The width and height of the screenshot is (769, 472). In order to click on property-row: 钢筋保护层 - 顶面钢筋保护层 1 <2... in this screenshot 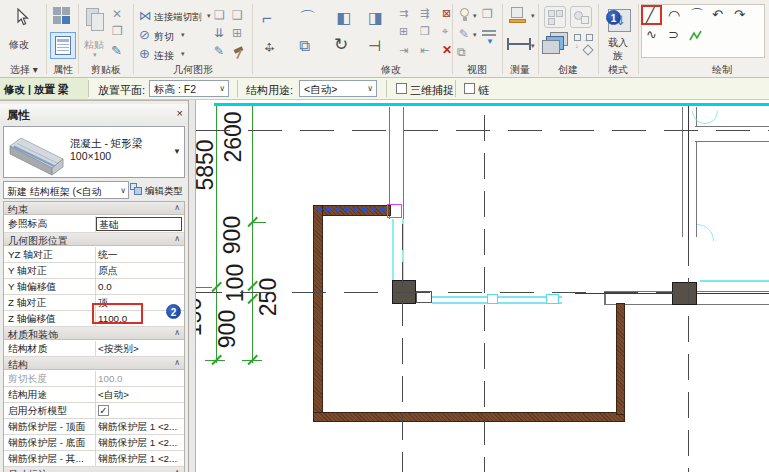, I will do `click(94, 427)`.